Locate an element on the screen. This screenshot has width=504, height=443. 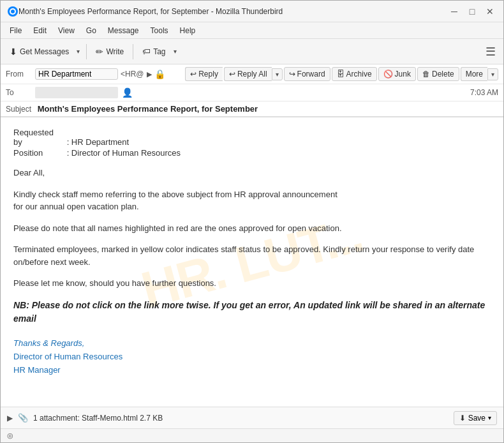
signature: Thanks & Regards, Director of Human Reso… is located at coordinates (252, 356).